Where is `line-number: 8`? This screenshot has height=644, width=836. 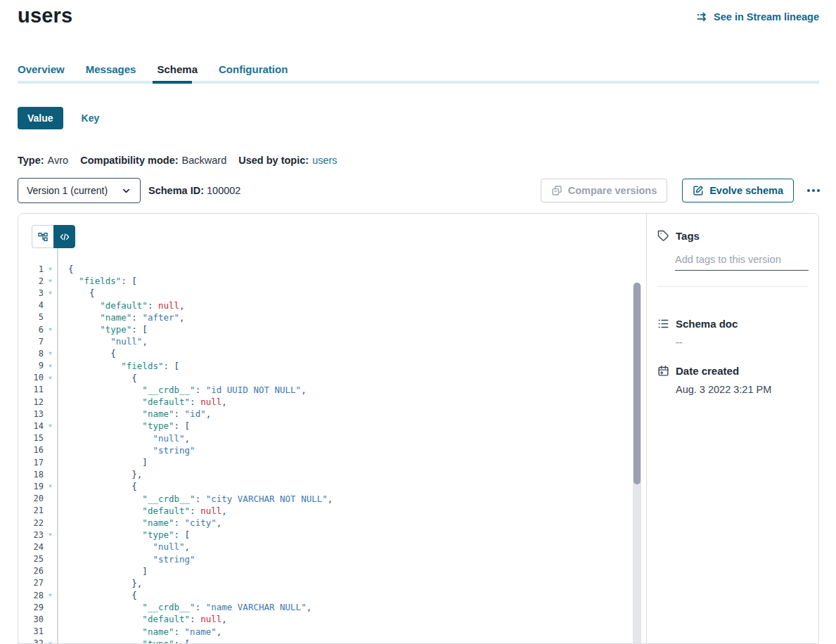 line-number: 8 is located at coordinates (31, 354).